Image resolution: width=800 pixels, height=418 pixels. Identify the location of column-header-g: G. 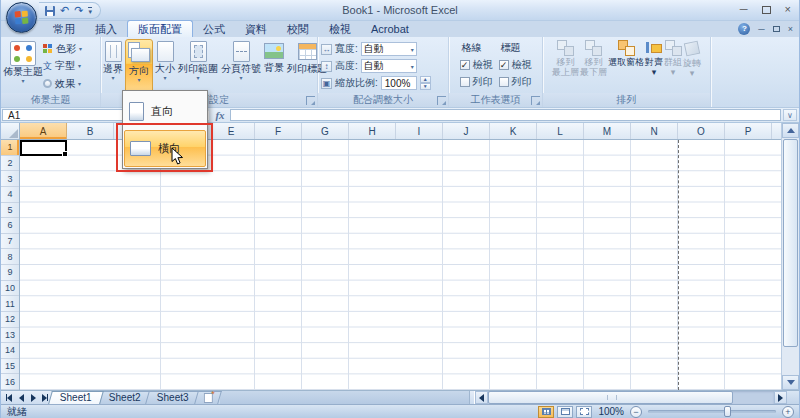
(326, 131).